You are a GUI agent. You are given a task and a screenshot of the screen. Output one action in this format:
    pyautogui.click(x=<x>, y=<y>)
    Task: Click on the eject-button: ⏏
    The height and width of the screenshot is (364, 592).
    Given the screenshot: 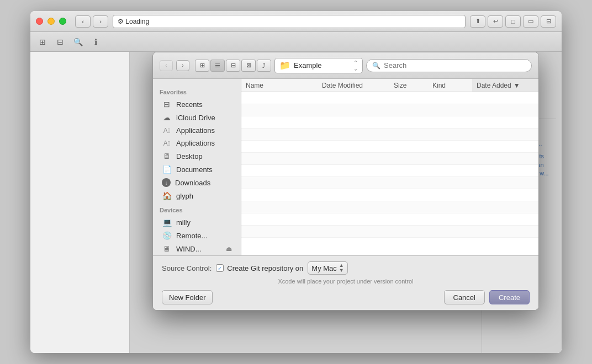 What is the action you would take?
    pyautogui.click(x=229, y=249)
    